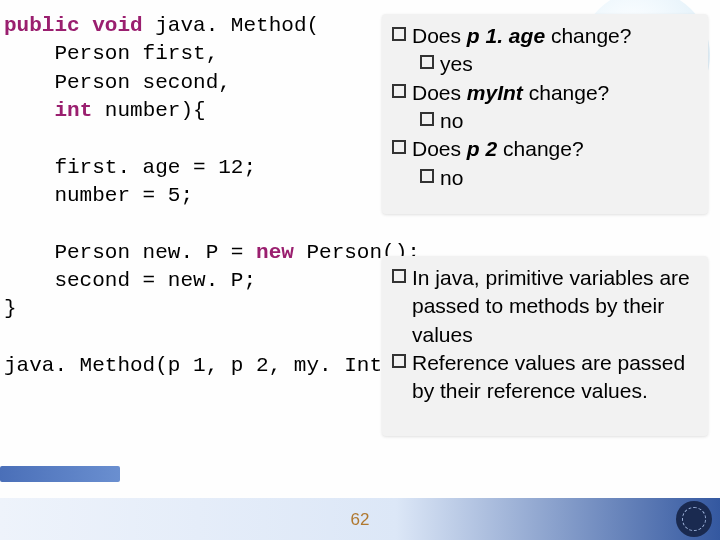  Describe the element at coordinates (10, 308) in the screenshot. I see `code-text: }` at that location.